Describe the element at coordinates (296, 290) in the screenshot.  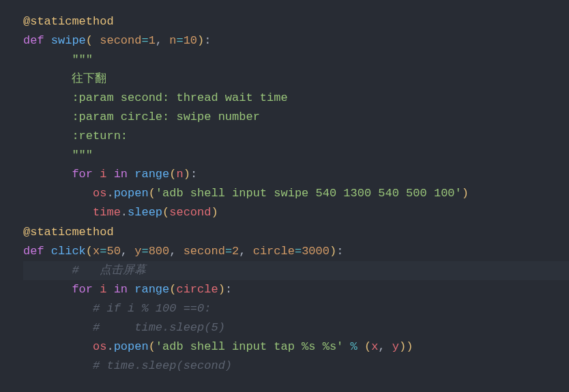
I see `code-line: for i in range(circle):` at that location.